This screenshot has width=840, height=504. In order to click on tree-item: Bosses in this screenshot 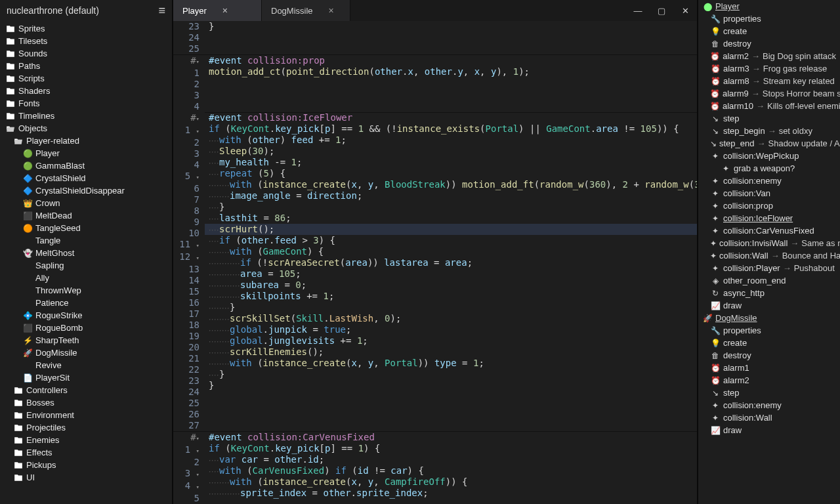, I will do `click(86, 403)`.